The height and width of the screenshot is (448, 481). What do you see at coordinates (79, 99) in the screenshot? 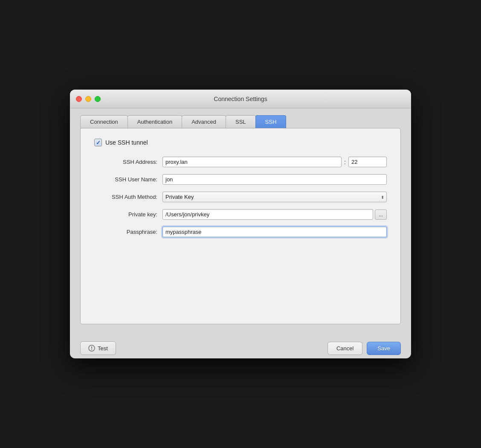
I see `close-button` at bounding box center [79, 99].